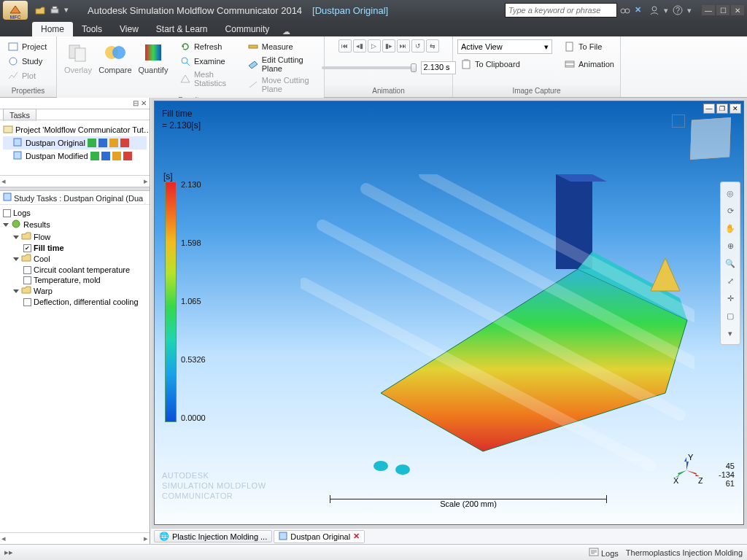 Image resolution: width=747 pixels, height=560 pixels. Describe the element at coordinates (730, 193) in the screenshot. I see `steering-wheel-icon: ◎` at that location.